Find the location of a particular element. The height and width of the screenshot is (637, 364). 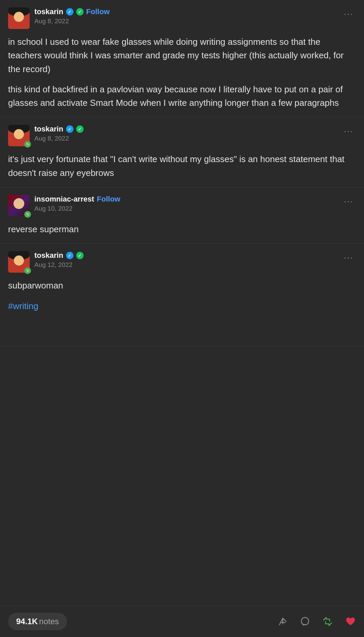

post-2-badge-green: ✓ is located at coordinates (80, 129).